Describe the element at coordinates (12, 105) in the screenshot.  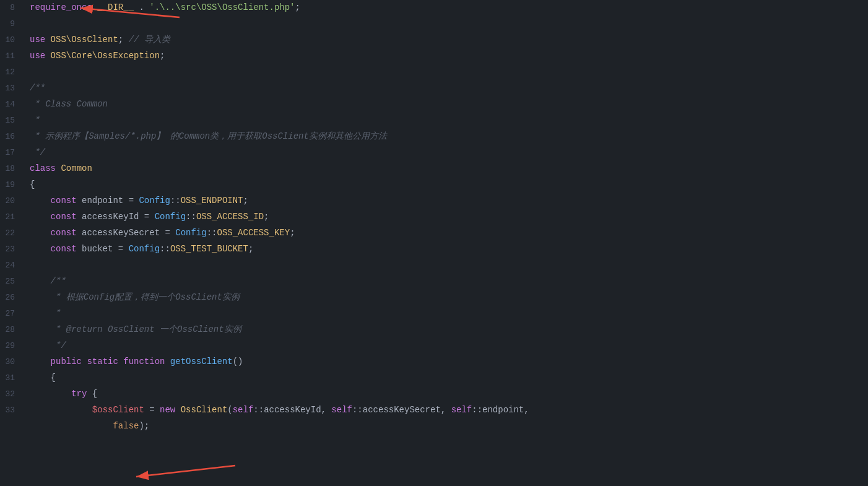
I see `line-number: 14` at that location.